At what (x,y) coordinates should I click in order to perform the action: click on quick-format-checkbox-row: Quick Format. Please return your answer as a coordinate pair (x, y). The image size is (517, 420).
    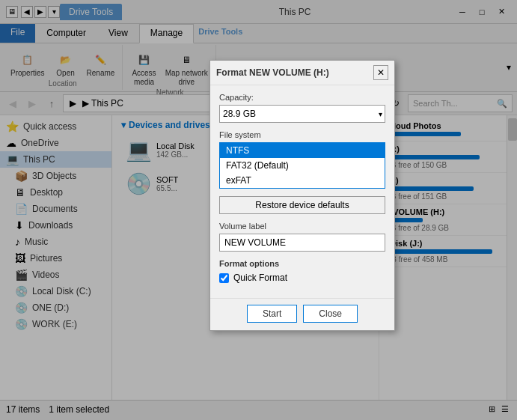
    Looking at the image, I should click on (302, 278).